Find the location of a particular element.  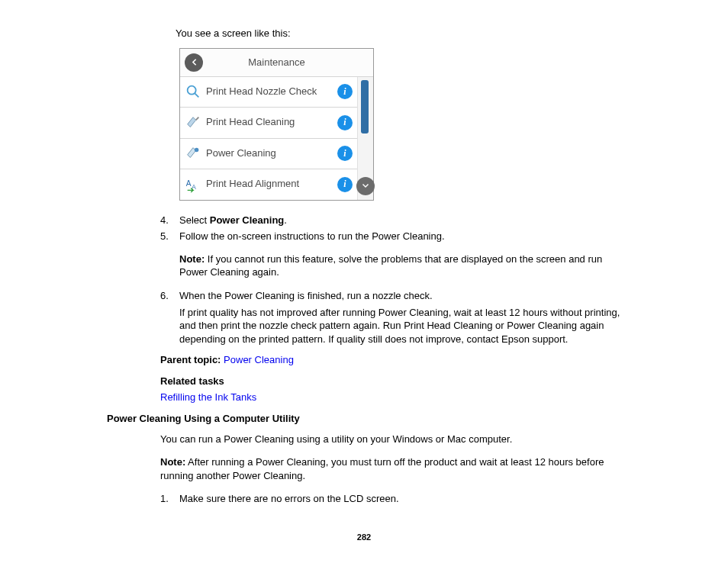

step-text: Follow the on-screen instructions to run… is located at coordinates (406, 236).